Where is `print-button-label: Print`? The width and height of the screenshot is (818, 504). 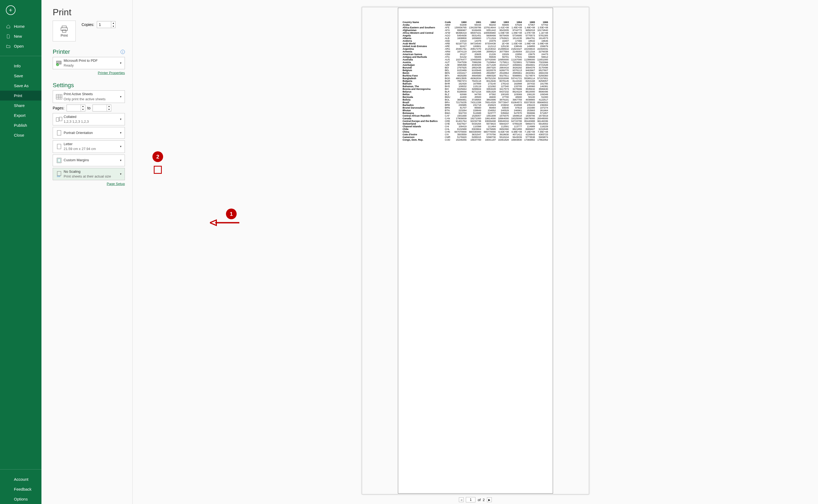
print-button-label: Print is located at coordinates (64, 35).